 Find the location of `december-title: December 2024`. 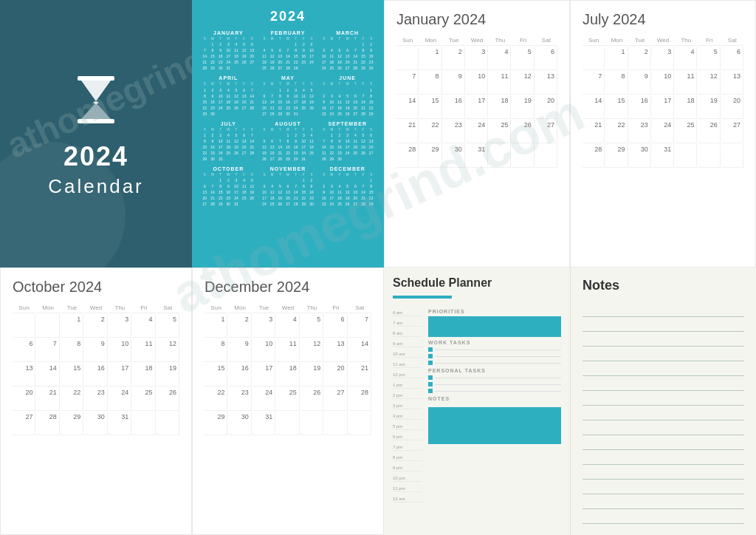

december-title: December 2024 is located at coordinates (288, 287).